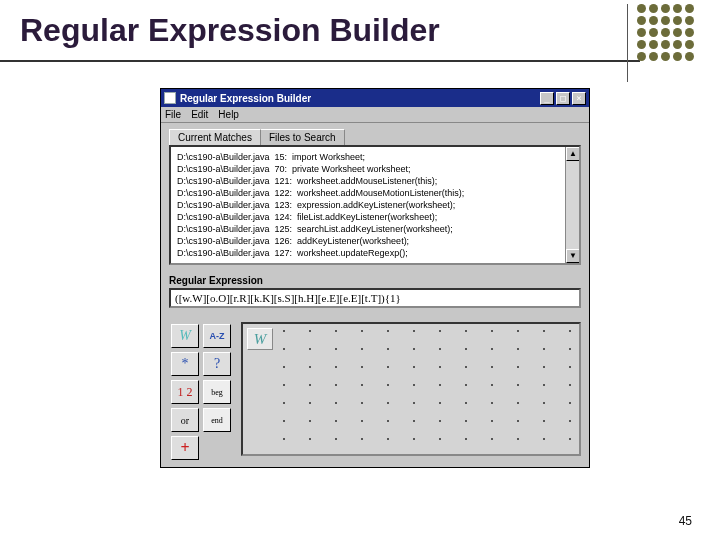  Describe the element at coordinates (230, 30) in the screenshot. I see `slide-title: Regular Expression Builder` at that location.